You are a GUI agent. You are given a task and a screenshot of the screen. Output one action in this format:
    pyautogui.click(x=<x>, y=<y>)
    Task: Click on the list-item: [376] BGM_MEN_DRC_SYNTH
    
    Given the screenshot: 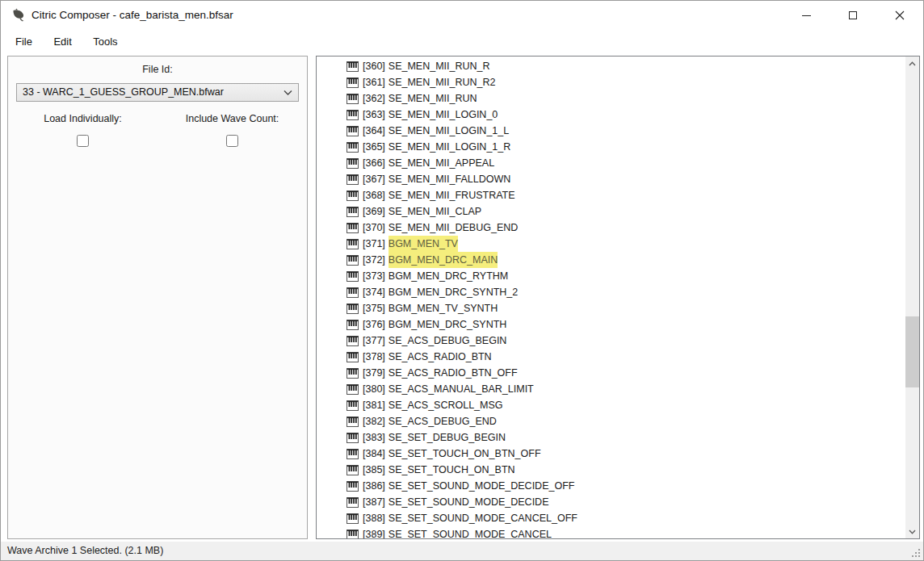 What is the action you would take?
    pyautogui.click(x=611, y=324)
    